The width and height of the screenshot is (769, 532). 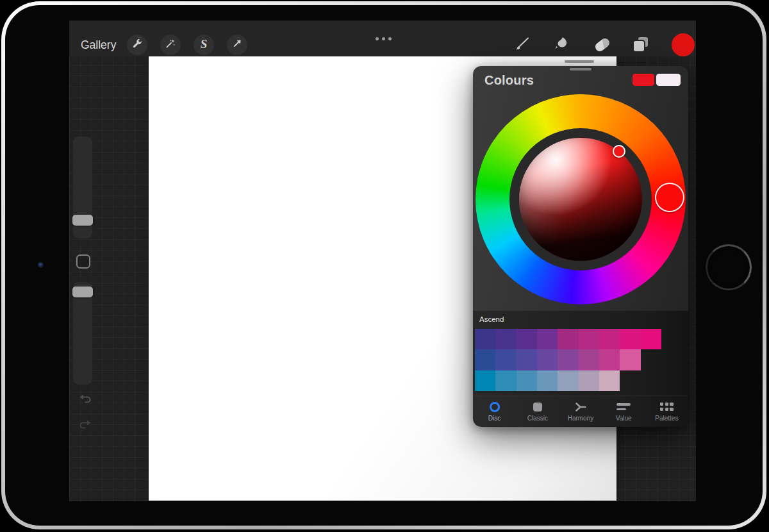 I want to click on front-camera, so click(x=41, y=265).